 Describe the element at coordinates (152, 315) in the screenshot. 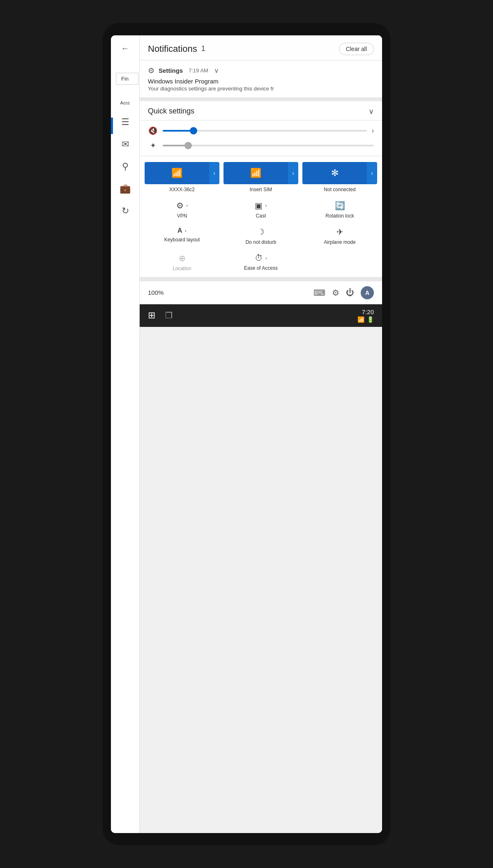

I see `windows-start-button: ⊞` at that location.